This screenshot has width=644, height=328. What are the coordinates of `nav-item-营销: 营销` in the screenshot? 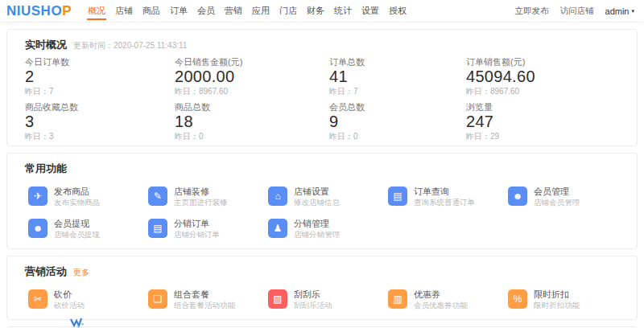 It's located at (233, 11).